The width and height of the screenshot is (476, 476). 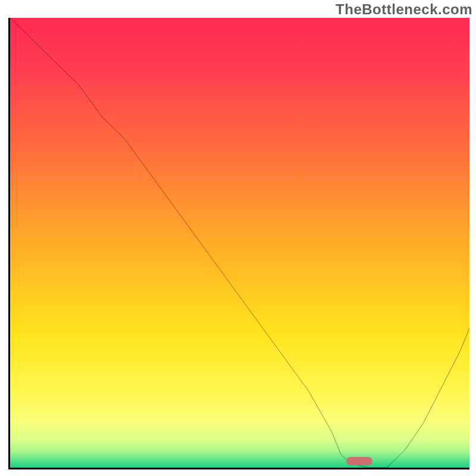 What do you see at coordinates (359, 461) in the screenshot?
I see `bottleneck-marker` at bounding box center [359, 461].